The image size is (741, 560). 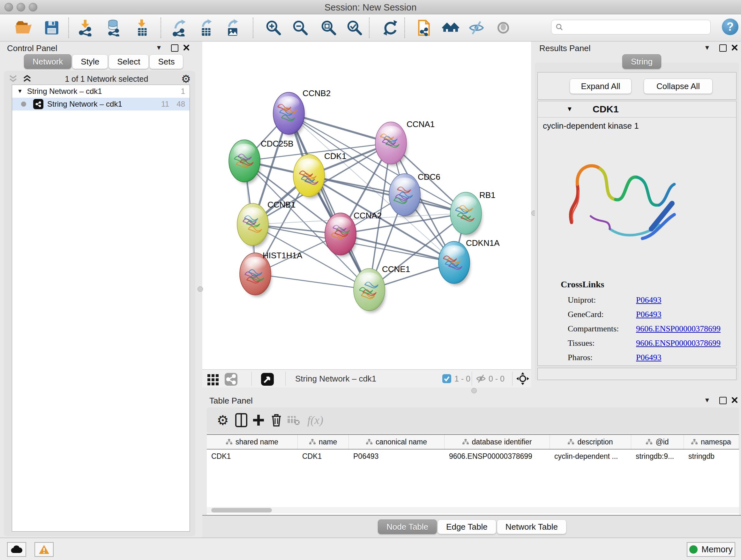 I want to click on string-protein-query-button, so click(x=424, y=27).